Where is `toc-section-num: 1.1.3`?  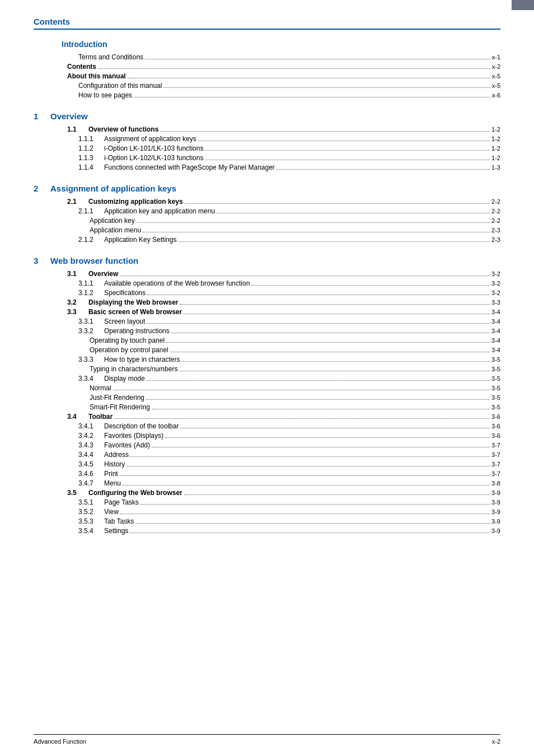 toc-section-num: 1.1.3 is located at coordinates (91, 158).